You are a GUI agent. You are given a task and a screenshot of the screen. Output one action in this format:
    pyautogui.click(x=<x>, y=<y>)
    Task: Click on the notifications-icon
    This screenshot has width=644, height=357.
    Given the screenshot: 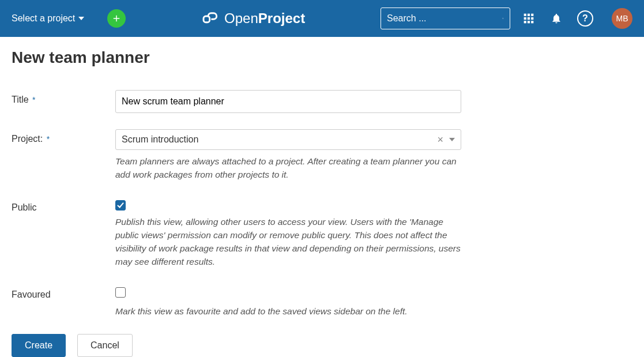 What is the action you would take?
    pyautogui.click(x=556, y=18)
    